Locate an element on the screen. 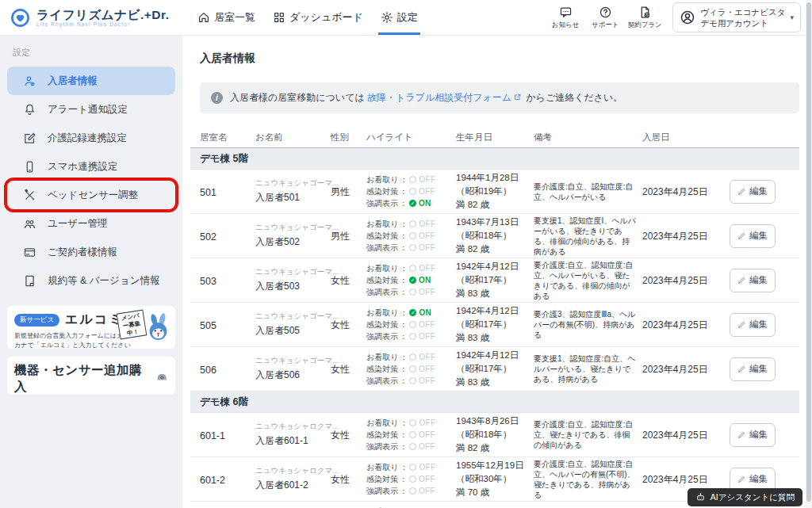 This screenshot has width=812, height=508. birth-line: （昭和19年） is located at coordinates (495, 192).